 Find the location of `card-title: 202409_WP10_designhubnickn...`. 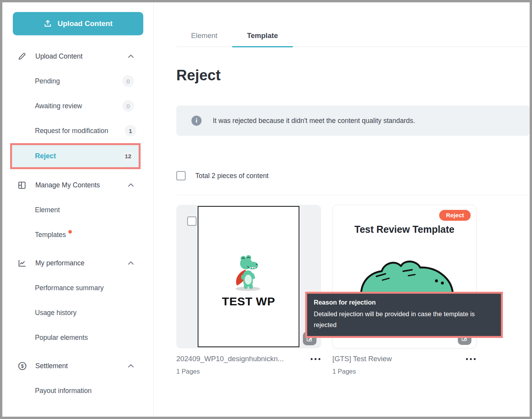

card-title: 202409_WP10_designhubnickn... is located at coordinates (230, 359).